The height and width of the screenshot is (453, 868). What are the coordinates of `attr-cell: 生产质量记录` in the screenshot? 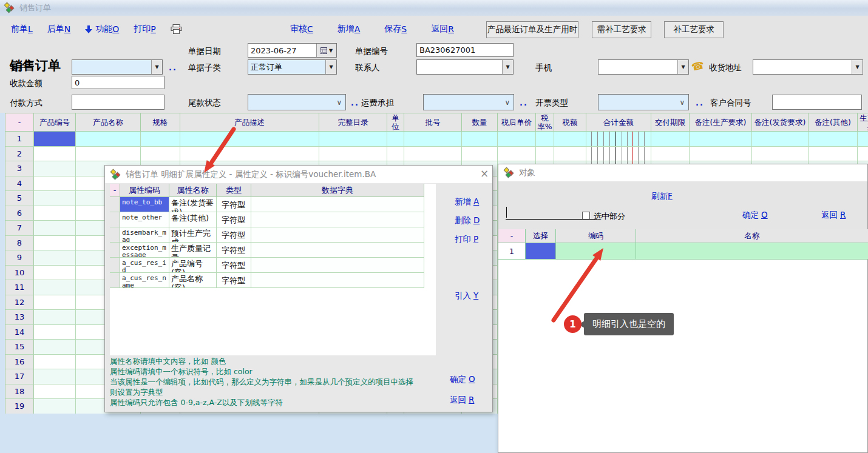 It's located at (193, 250).